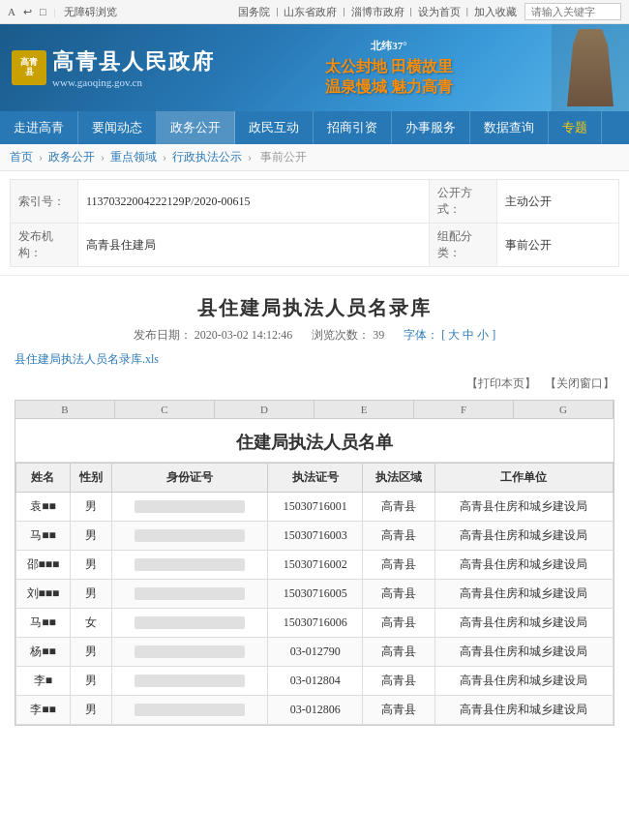 Image resolution: width=629 pixels, height=840 pixels. I want to click on site-url: www.gaoqing.gov.cn, so click(134, 82).